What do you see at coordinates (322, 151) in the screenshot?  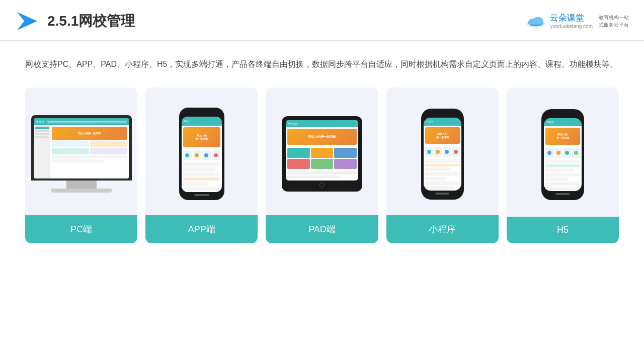 I see `card-pad-image: 网校课程 职达人的第一堂网课` at bounding box center [322, 151].